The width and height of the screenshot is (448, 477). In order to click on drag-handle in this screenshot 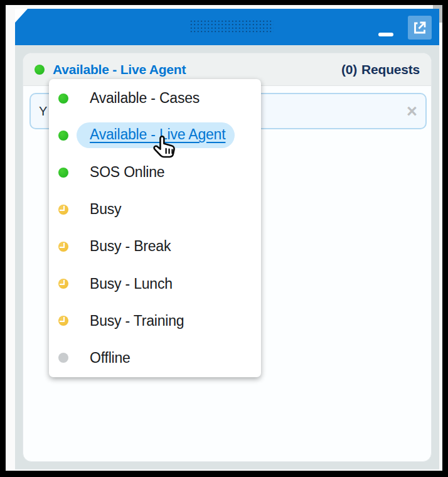, I will do `click(232, 26)`.